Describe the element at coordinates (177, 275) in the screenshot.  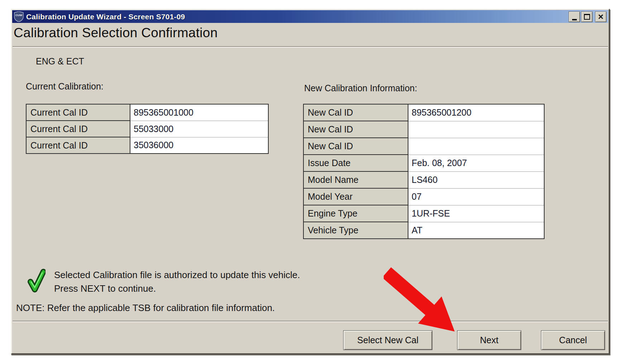
I see `status-line-1: Selected Calibration file is authorized …` at that location.